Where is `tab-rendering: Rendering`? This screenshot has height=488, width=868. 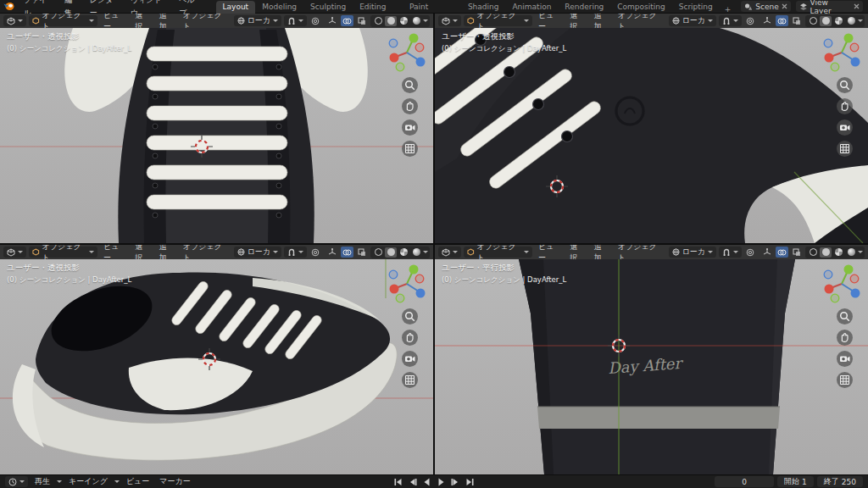
tab-rendering: Rendering is located at coordinates (584, 7).